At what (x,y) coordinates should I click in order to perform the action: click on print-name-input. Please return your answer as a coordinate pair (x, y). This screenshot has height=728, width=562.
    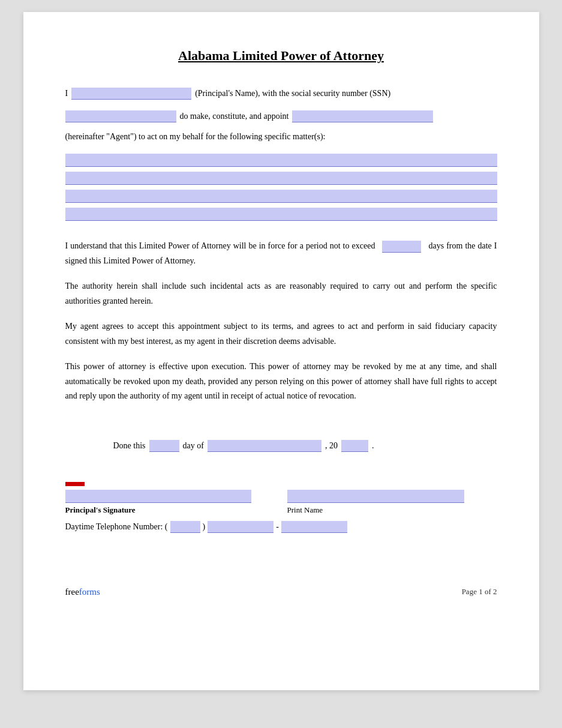
    Looking at the image, I should click on (375, 496).